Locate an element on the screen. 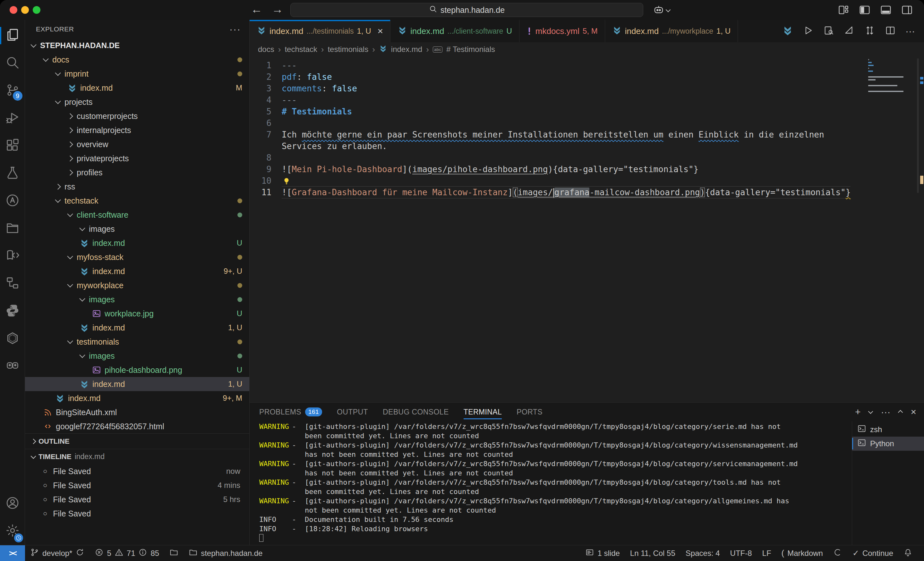  breadcrumb-item: techstack is located at coordinates (301, 49).